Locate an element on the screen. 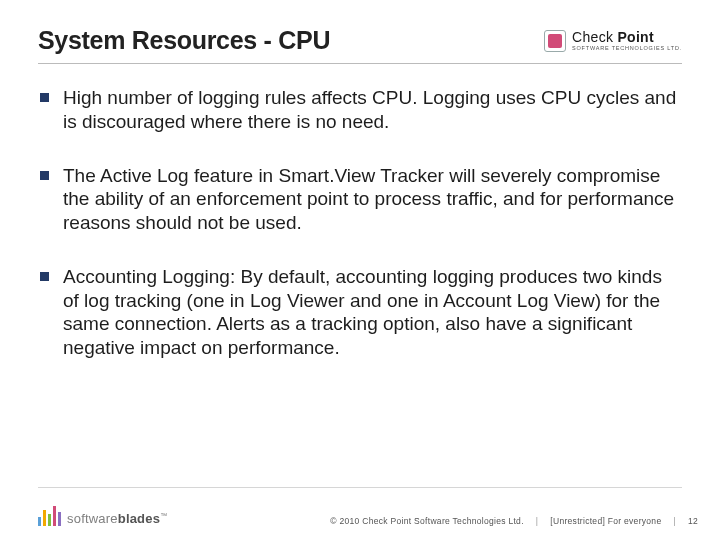 The image size is (720, 540). product-name-bold: blades is located at coordinates (139, 518).